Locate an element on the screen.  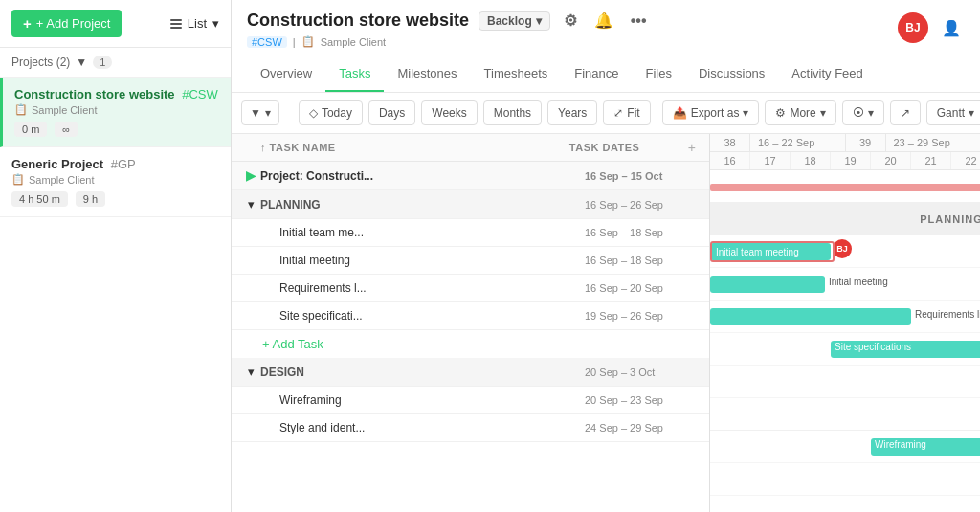
gantt-day-20: 20 is located at coordinates (891, 161).